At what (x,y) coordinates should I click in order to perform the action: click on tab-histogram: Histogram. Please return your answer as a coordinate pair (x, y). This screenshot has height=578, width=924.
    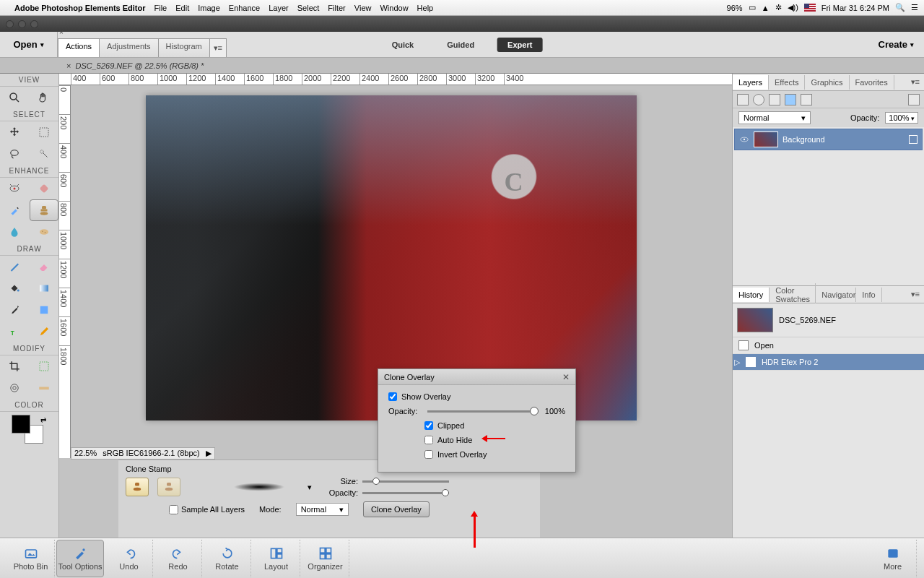
    Looking at the image, I should click on (184, 48).